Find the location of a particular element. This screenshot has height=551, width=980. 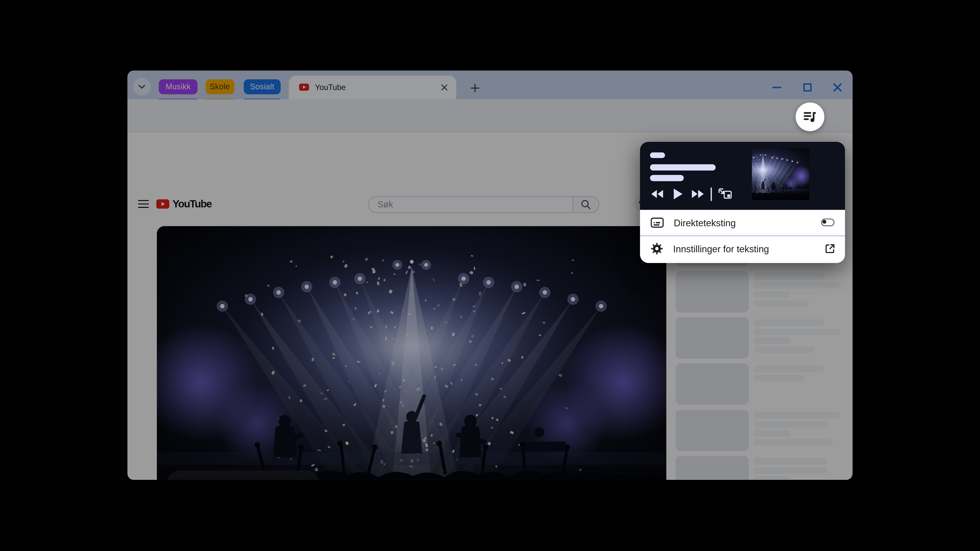

open-caption-settings-button is located at coordinates (830, 249).